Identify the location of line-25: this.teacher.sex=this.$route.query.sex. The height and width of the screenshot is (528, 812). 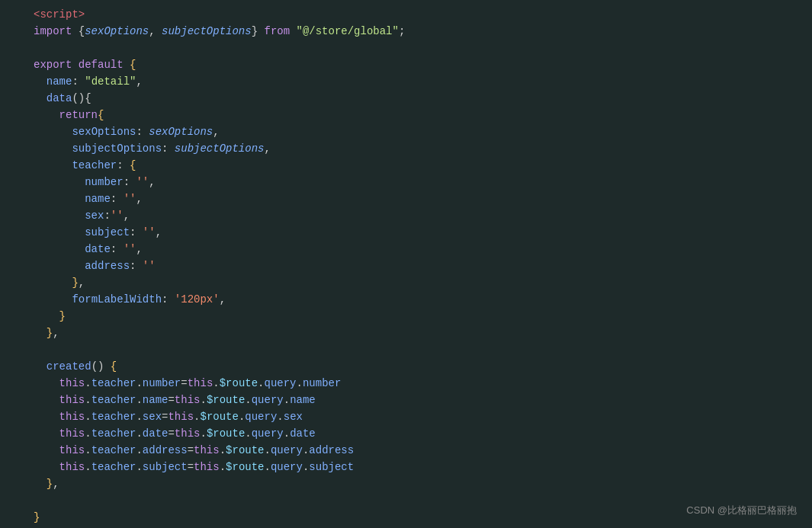
(406, 417).